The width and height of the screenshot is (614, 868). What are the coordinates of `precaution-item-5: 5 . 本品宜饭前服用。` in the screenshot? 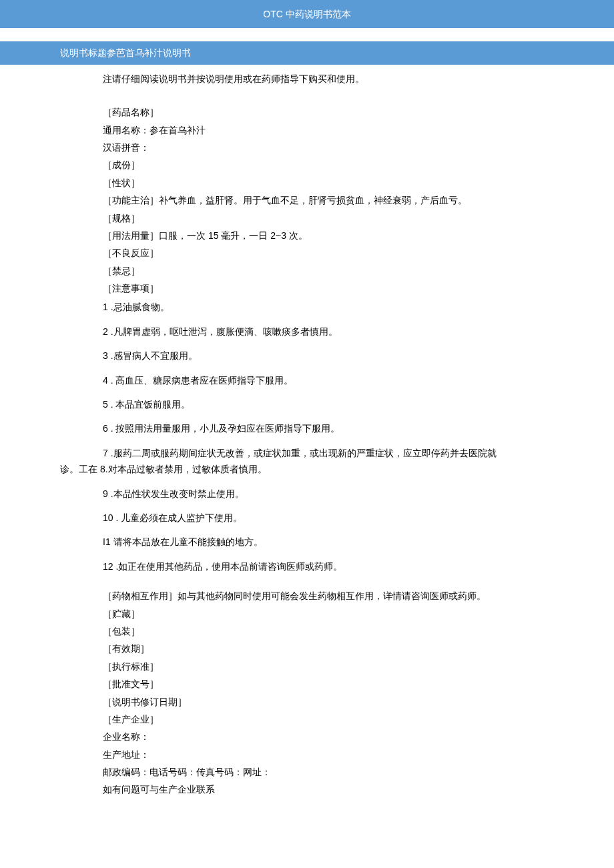 It's located at (307, 404).